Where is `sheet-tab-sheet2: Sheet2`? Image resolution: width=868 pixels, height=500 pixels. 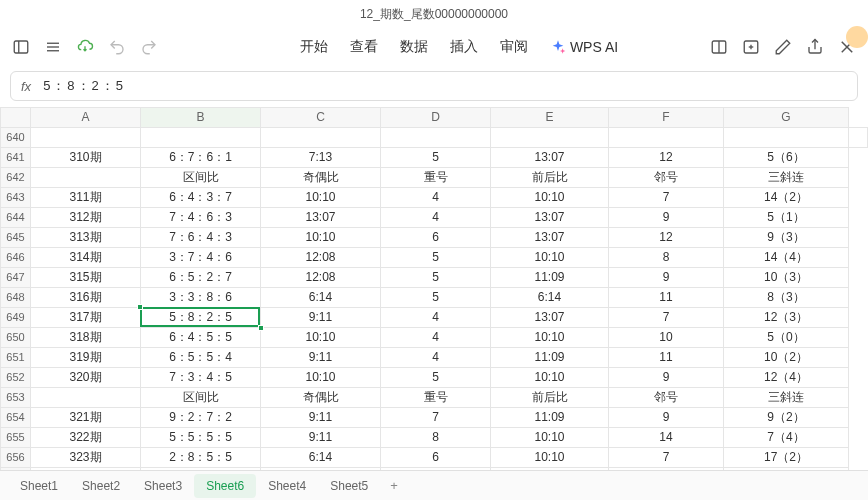 sheet-tab-sheet2: Sheet2 is located at coordinates (101, 486).